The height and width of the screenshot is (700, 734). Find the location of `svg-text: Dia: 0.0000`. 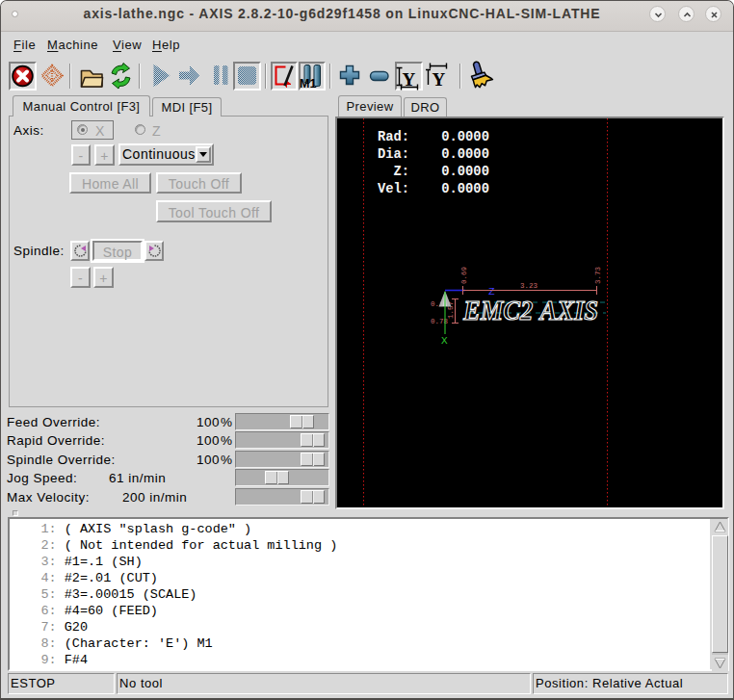

svg-text: Dia: 0.0000 is located at coordinates (433, 154).